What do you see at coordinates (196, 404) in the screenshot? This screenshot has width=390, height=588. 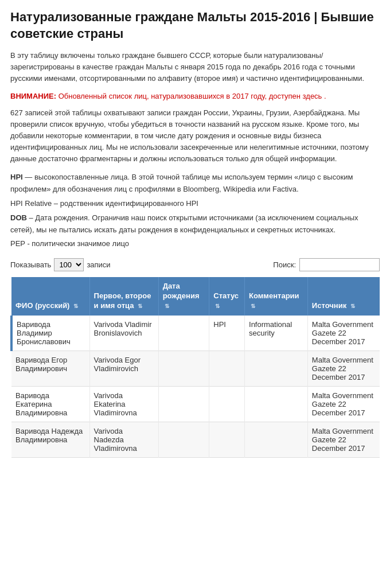 I see `table-row: Варивода Екатерина ВладимировнаVarivoda …` at bounding box center [196, 404].